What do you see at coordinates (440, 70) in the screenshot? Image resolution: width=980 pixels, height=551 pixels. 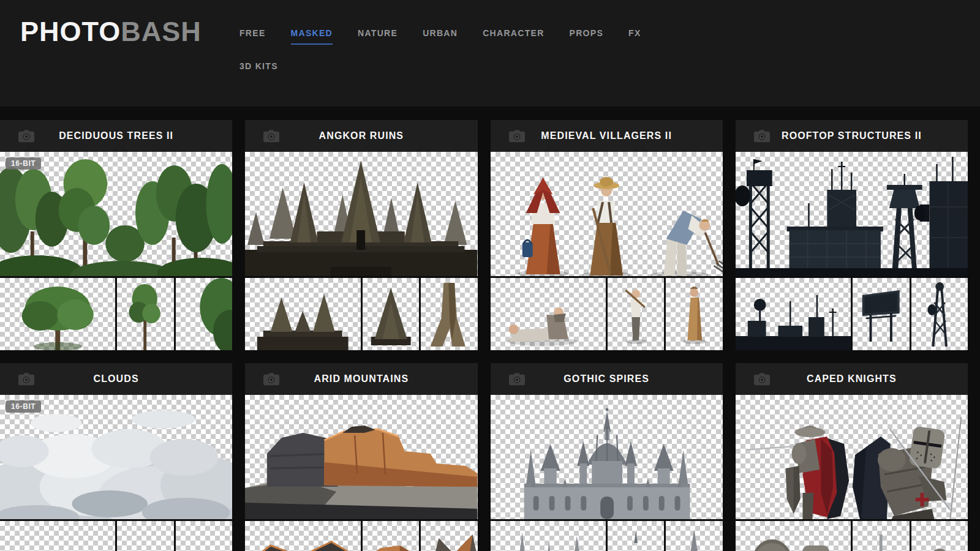 I see `nav-row-2: 3D KITS` at bounding box center [440, 70].